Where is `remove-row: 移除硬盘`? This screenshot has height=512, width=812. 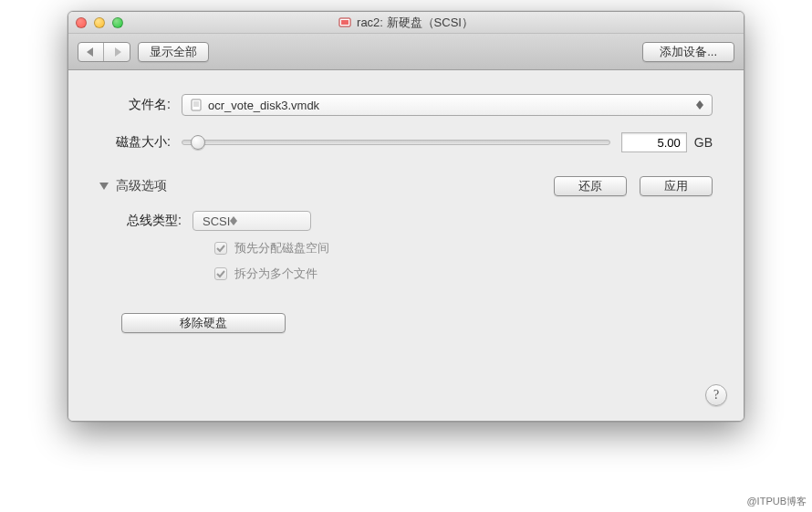
remove-row: 移除硬盘 is located at coordinates (406, 323).